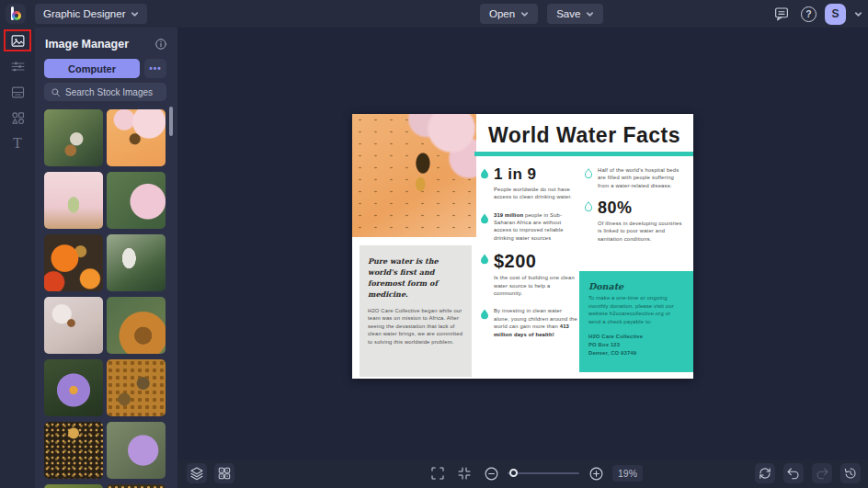  Describe the element at coordinates (17, 143) in the screenshot. I see `text-tool-icon: T` at that location.